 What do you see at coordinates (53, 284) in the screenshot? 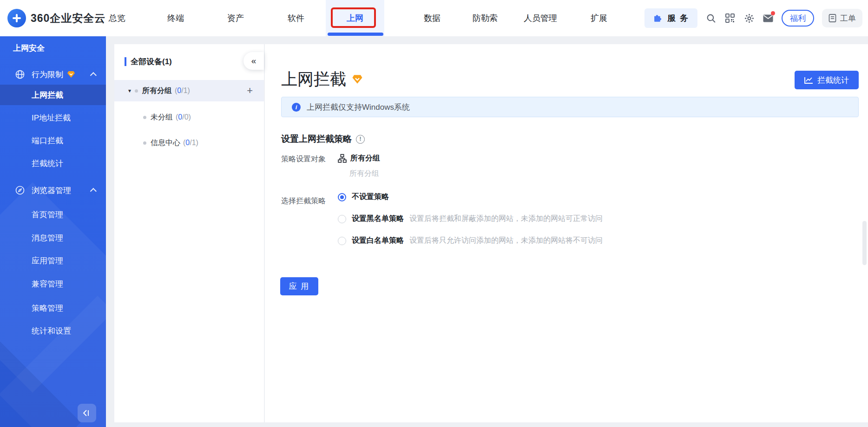
I see `sidebar-item-compat-mgmt: 兼容管理` at bounding box center [53, 284].